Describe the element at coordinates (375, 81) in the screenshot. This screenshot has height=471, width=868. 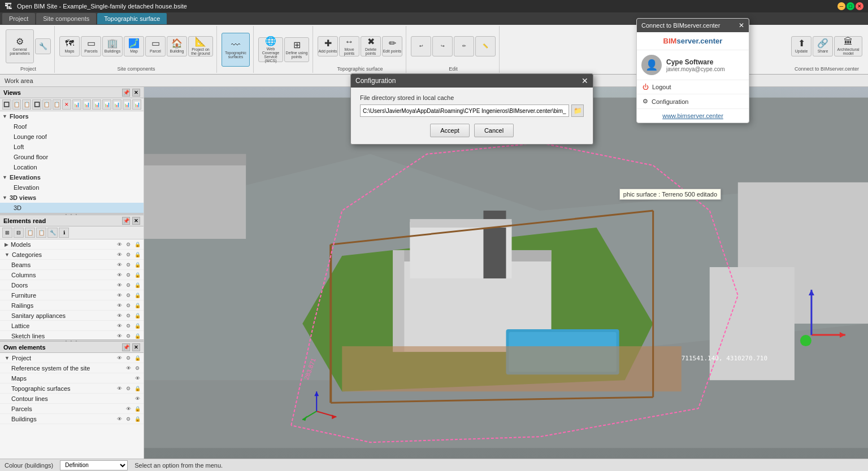
I see `config-dialog-title: Configuration` at that location.